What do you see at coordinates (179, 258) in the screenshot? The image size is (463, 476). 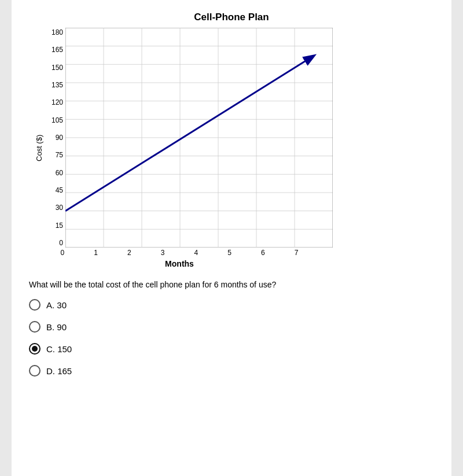 I see `x-axis-row: 01234567 Months` at bounding box center [179, 258].